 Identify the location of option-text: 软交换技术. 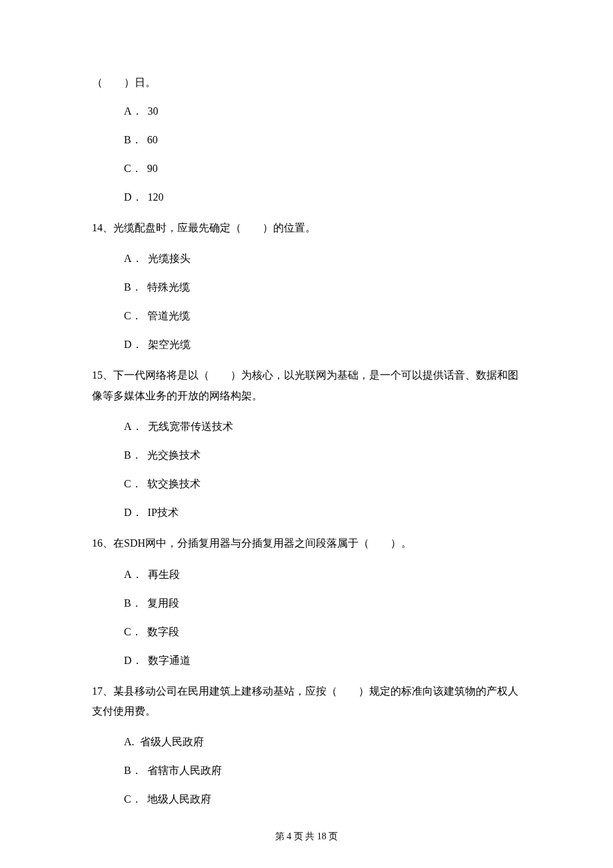
(174, 484).